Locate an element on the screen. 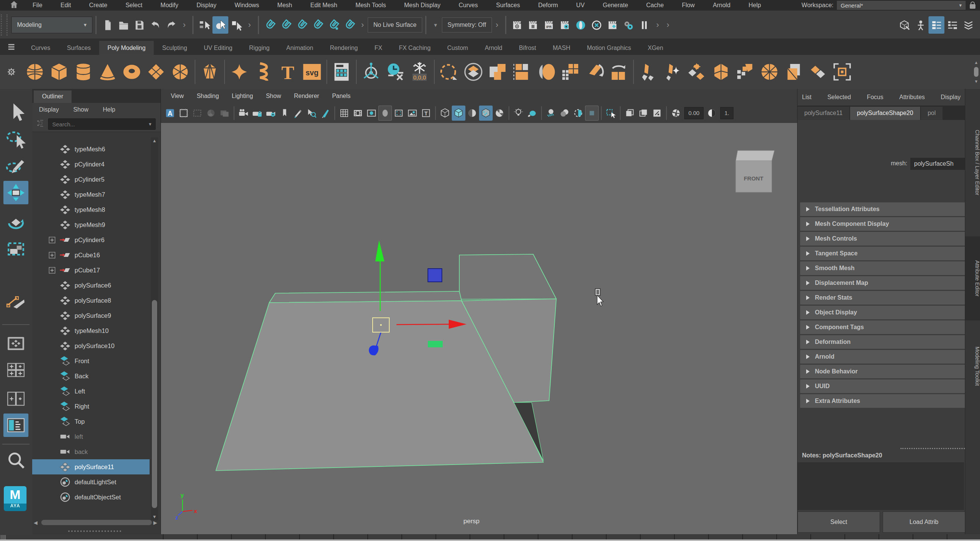 The height and width of the screenshot is (541, 980). menu-display: Display is located at coordinates (206, 5).